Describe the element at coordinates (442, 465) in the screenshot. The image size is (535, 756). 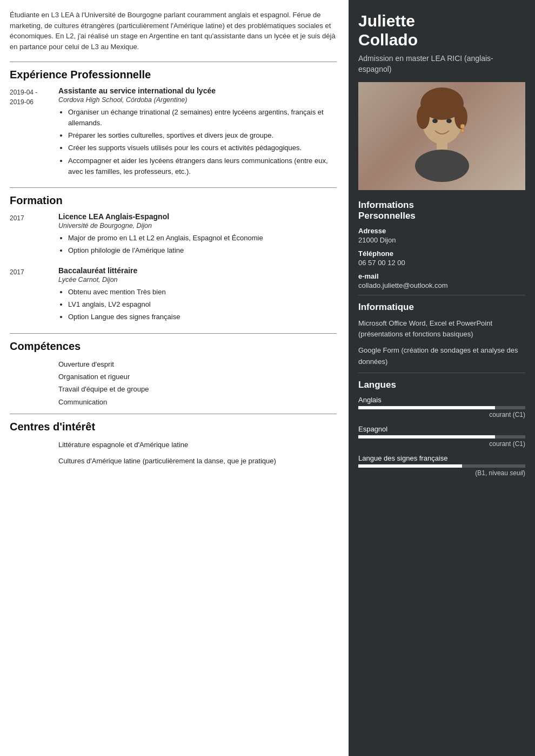
I see `langue-block: Langue des signes française(B1, niveau s…` at that location.